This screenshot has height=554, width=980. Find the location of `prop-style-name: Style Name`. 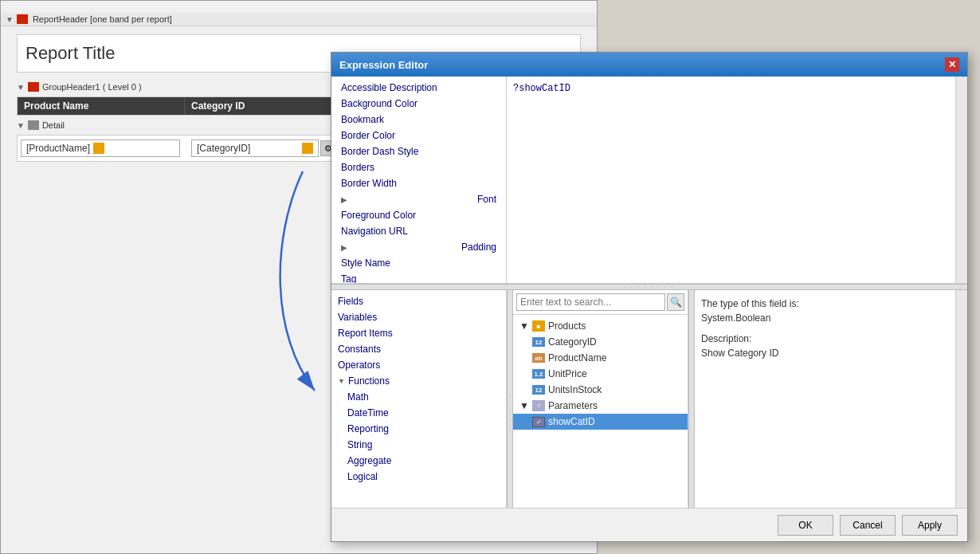

prop-style-name: Style Name is located at coordinates (419, 263).